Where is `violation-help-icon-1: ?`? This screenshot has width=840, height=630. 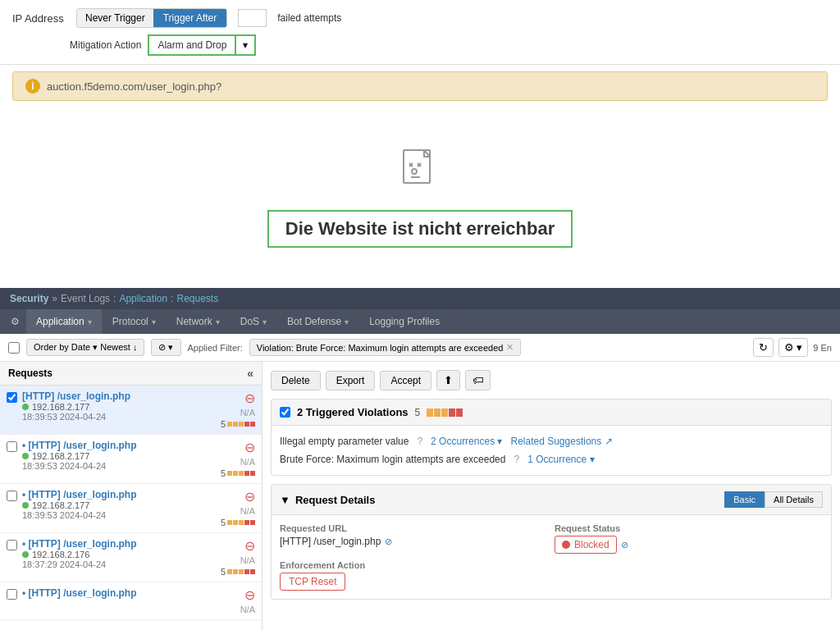
violation-help-icon-1: ? is located at coordinates (420, 441).